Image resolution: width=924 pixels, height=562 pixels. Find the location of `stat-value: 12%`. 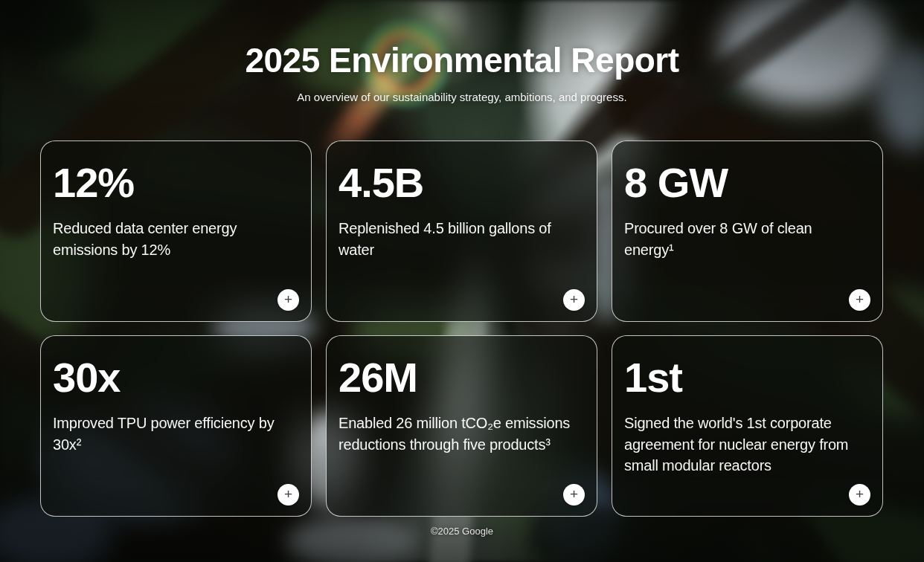

stat-value: 12% is located at coordinates (176, 183).